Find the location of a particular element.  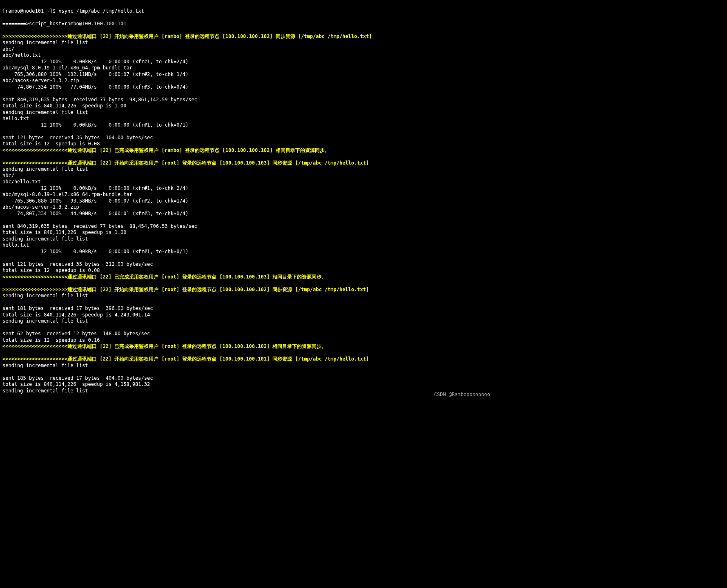

output-line: sent 181 bytes received 17 bytes 396.00 … is located at coordinates (78, 308).